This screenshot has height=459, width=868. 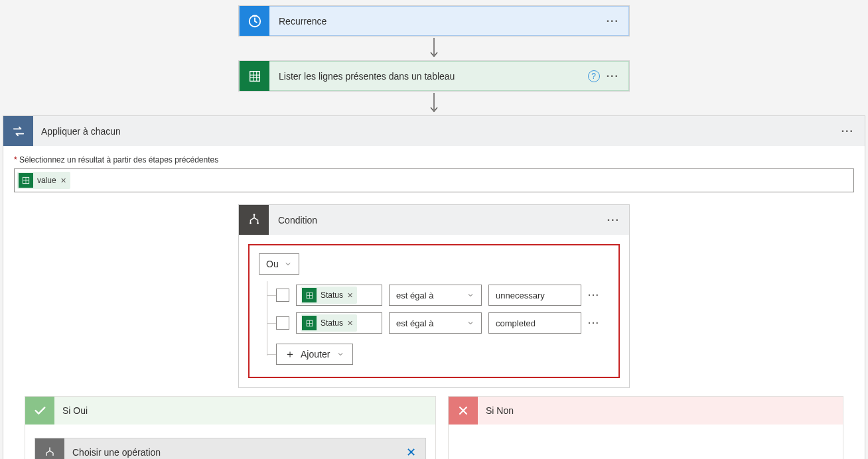 What do you see at coordinates (535, 295) in the screenshot?
I see `condition-value-input: unnecessary` at bounding box center [535, 295].